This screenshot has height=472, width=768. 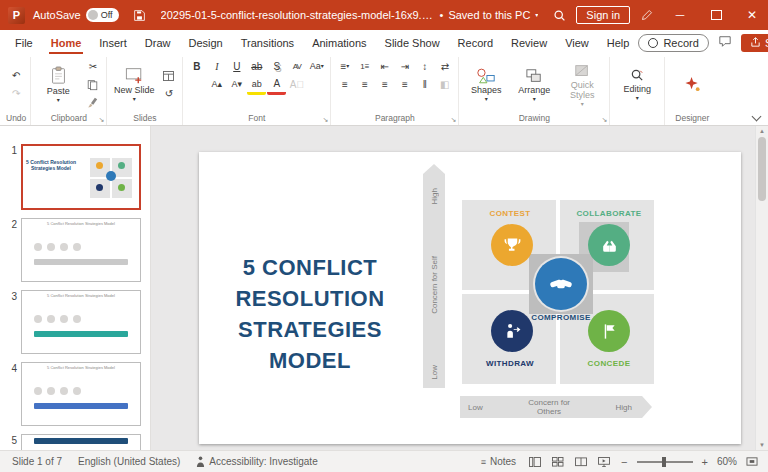 What do you see at coordinates (205, 43) in the screenshot?
I see `tab-design: Design` at bounding box center [205, 43].